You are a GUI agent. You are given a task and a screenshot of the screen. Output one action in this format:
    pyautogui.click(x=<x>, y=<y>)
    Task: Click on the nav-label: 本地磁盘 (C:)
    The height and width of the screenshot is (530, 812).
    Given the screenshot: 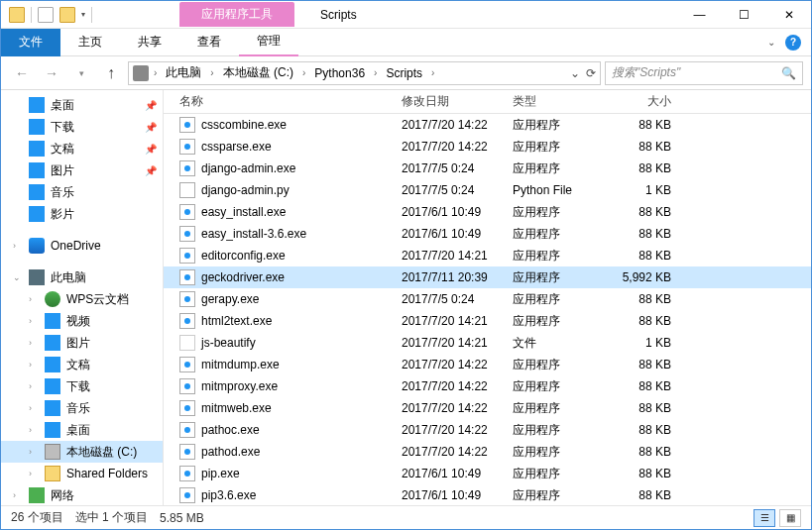 What is the action you would take?
    pyautogui.click(x=101, y=452)
    